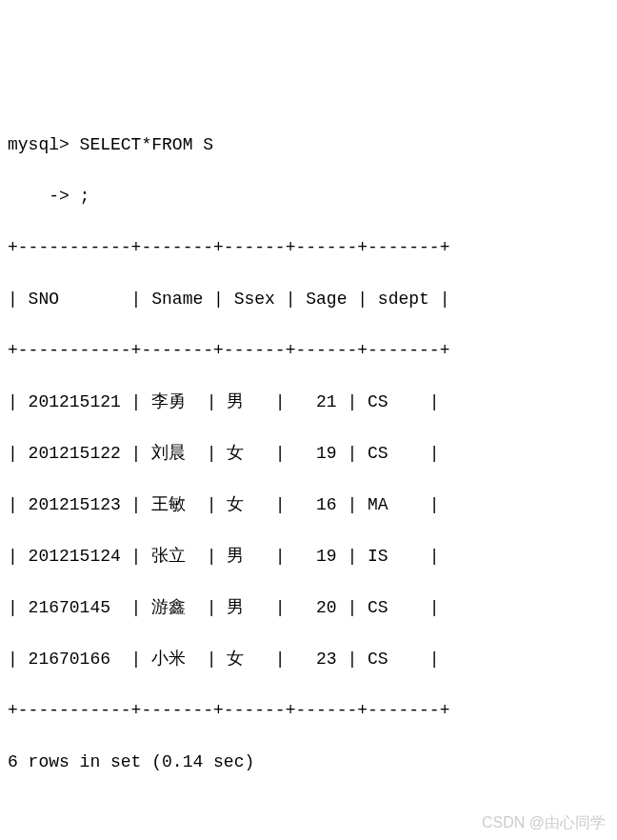  I want to click on table-row: | 21670145 | 游鑫 | 男 | 20 | CS |, so click(308, 608).